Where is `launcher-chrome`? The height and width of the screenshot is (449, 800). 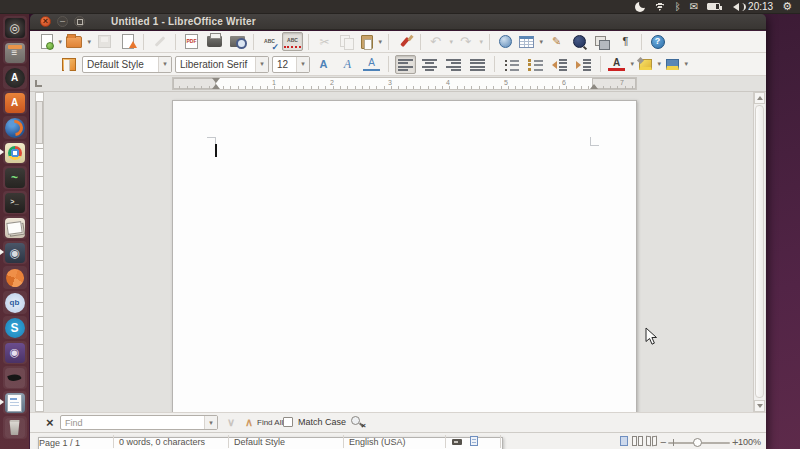
launcher-chrome is located at coordinates (15, 152).